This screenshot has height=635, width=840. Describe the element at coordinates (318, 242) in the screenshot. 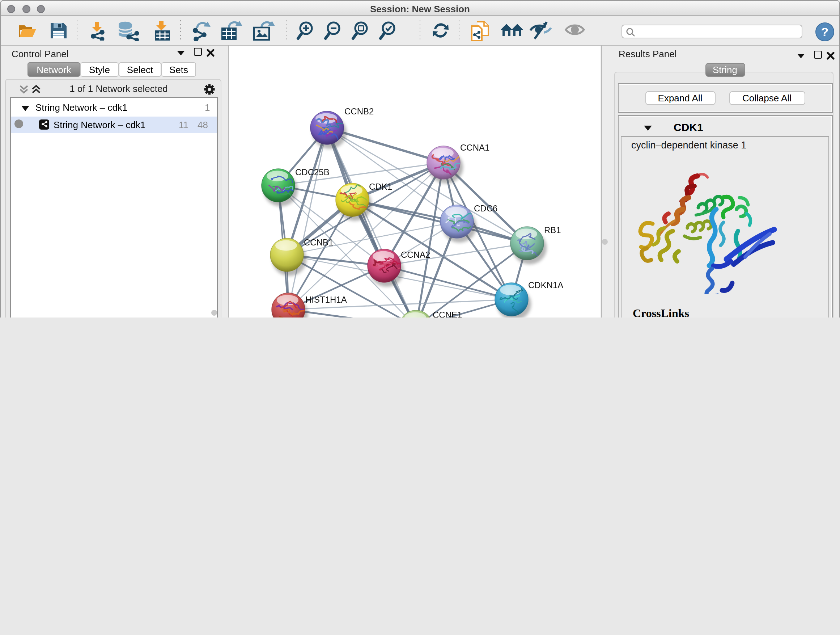

I see `svg-text: CCNB1` at that location.